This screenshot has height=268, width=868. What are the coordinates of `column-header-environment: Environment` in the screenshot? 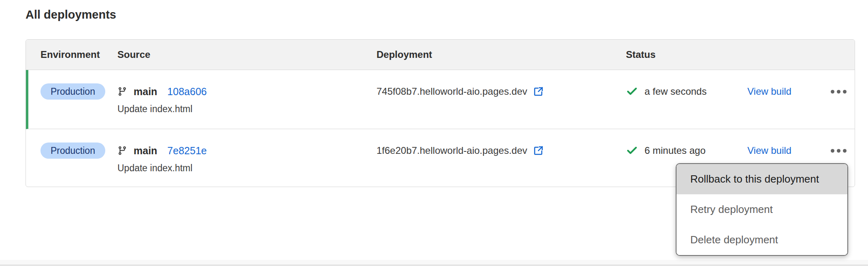 It's located at (79, 55).